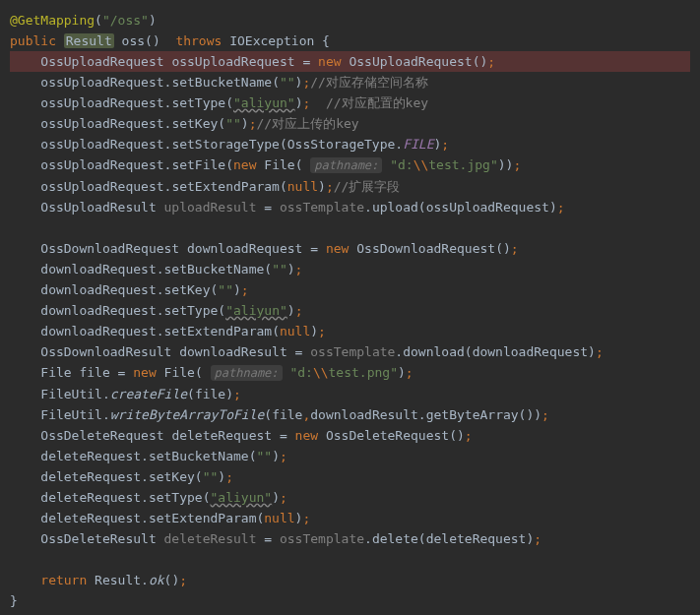 This screenshot has height=615, width=700. Describe the element at coordinates (477, 539) in the screenshot. I see `arg: deleteRequest` at that location.